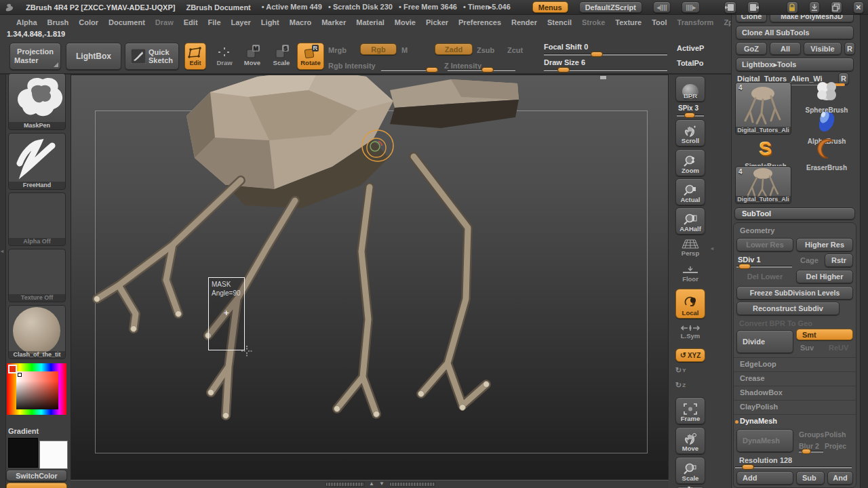 Image resolution: width=868 pixels, height=488 pixels. What do you see at coordinates (659, 22) in the screenshot?
I see `menu-tool: Tool` at bounding box center [659, 22].